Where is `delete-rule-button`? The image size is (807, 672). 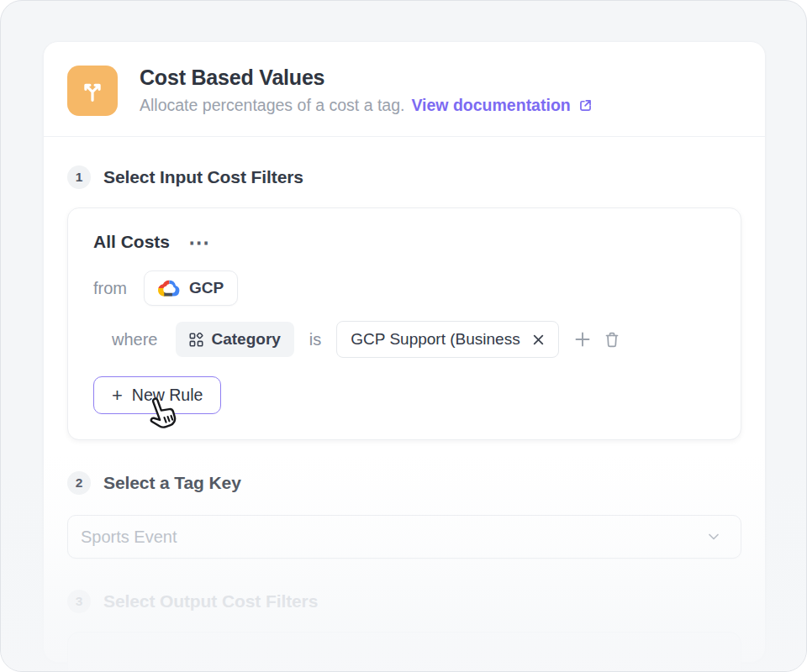 delete-rule-button is located at coordinates (612, 339).